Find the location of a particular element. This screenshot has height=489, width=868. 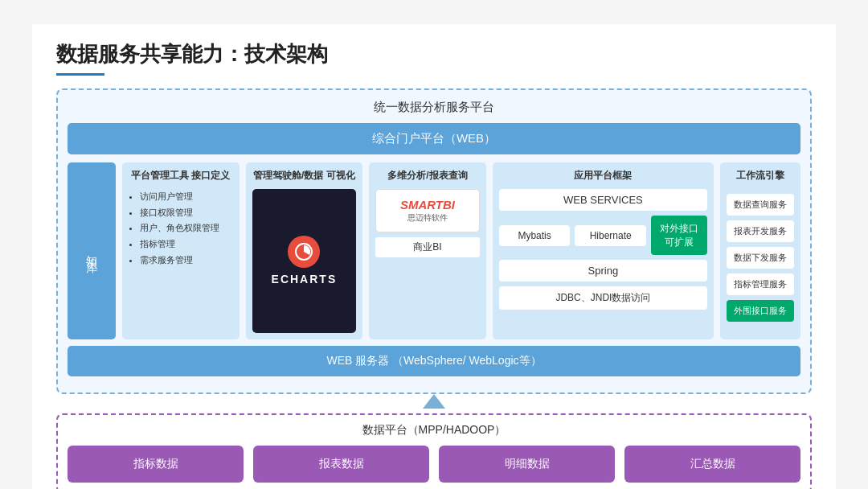

echarts-svg is located at coordinates (304, 252).